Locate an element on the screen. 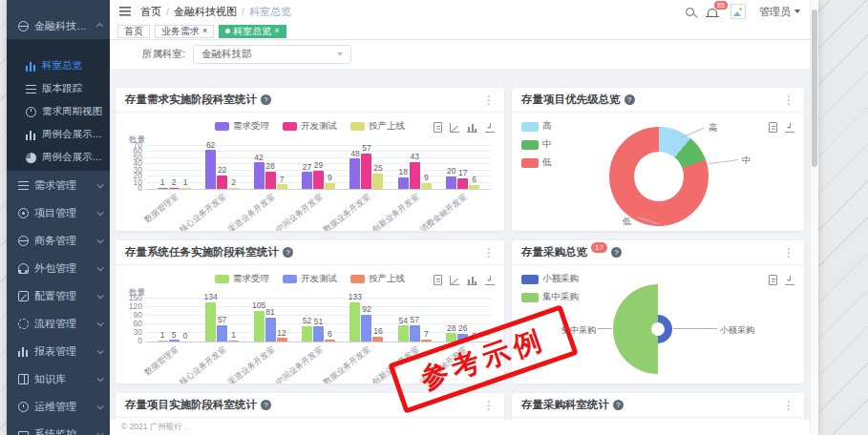 The image size is (868, 435). sidebar-item: 报表管理 is located at coordinates (58, 351).